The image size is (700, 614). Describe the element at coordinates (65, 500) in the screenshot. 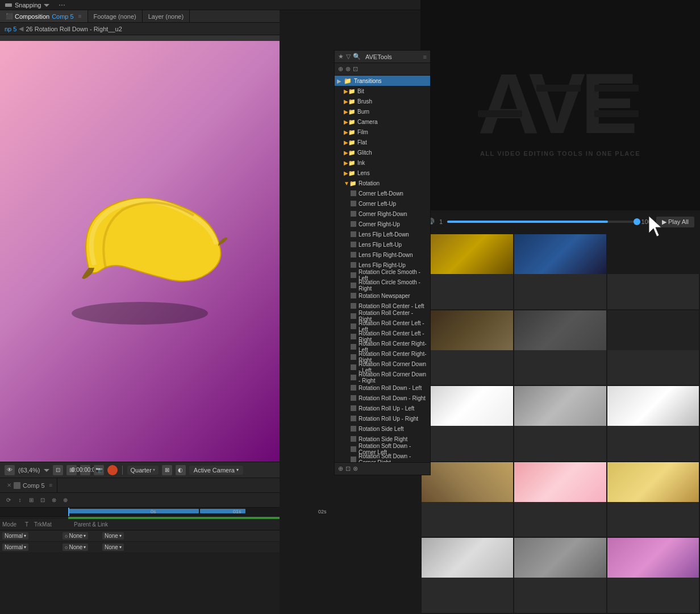

I see `timeline-tool-6: ⊕` at that location.